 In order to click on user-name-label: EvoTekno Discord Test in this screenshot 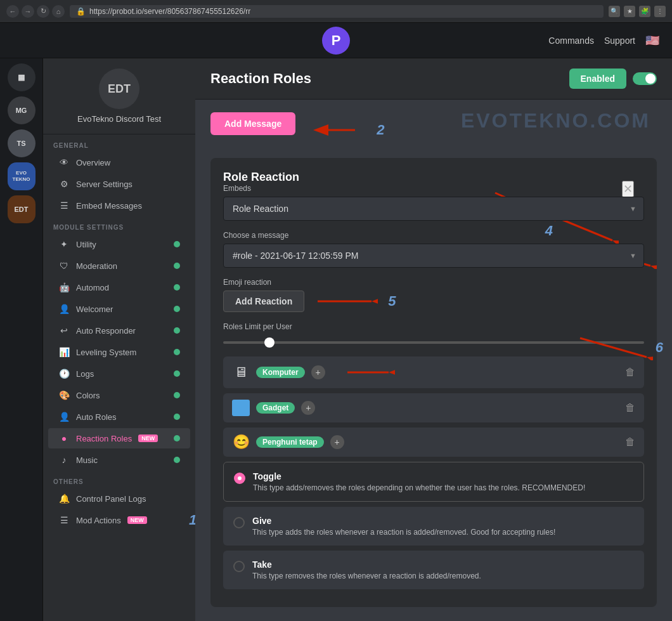, I will do `click(119, 119)`.